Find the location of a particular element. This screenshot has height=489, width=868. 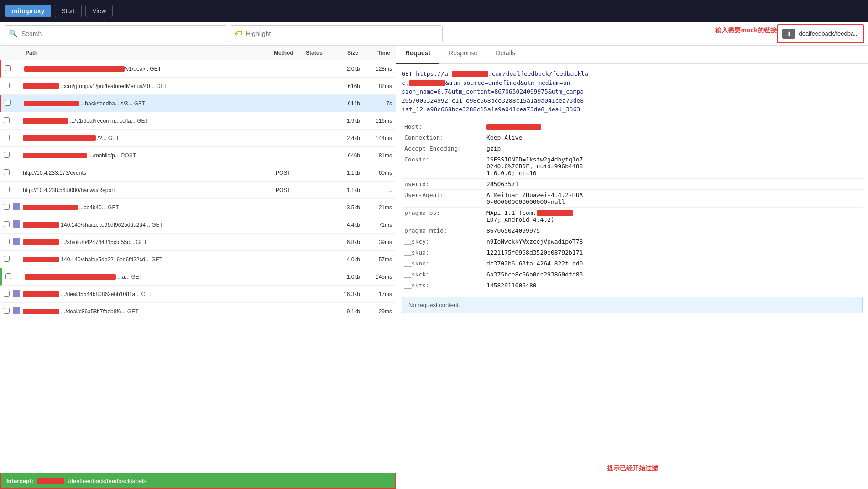

row-size: 4.4kb is located at coordinates (348, 225).